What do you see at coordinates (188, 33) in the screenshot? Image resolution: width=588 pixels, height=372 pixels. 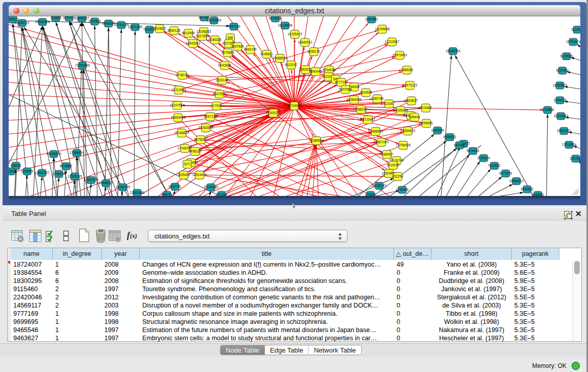 I see `svg-text: 8912954` at bounding box center [188, 33].